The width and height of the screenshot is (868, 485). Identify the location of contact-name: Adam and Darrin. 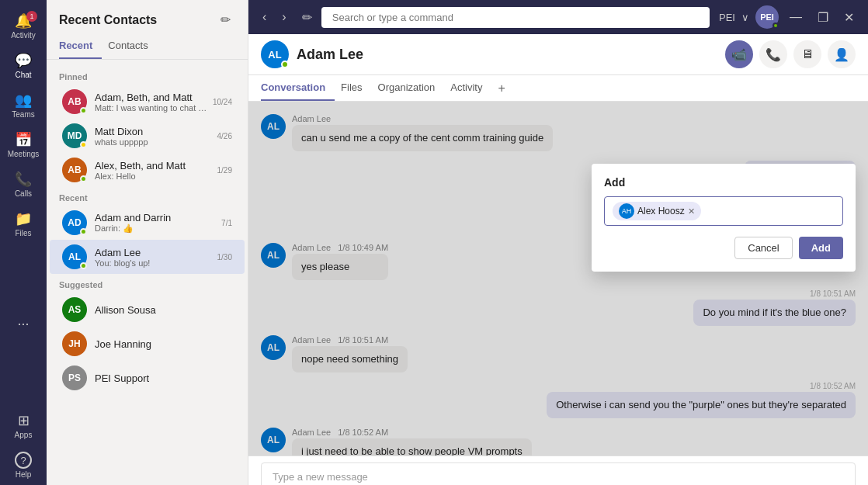
(157, 217).